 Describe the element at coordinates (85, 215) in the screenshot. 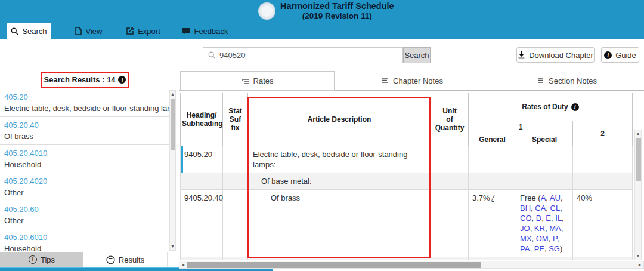

I see `search-result-item: 405.20.60Other` at that location.